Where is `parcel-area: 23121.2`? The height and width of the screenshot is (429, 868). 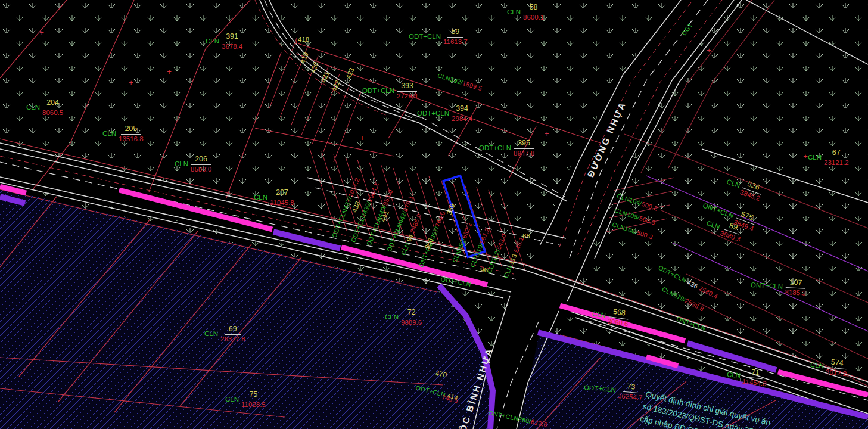
parcel-area: 23121.2 is located at coordinates (836, 163).